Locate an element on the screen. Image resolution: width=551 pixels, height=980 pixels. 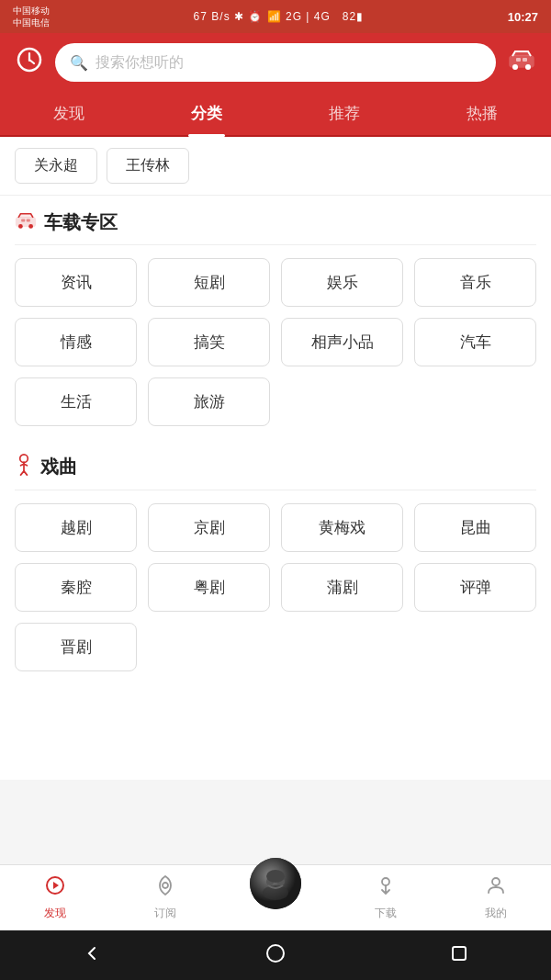
tab-recommend: 推荐 is located at coordinates (344, 114).